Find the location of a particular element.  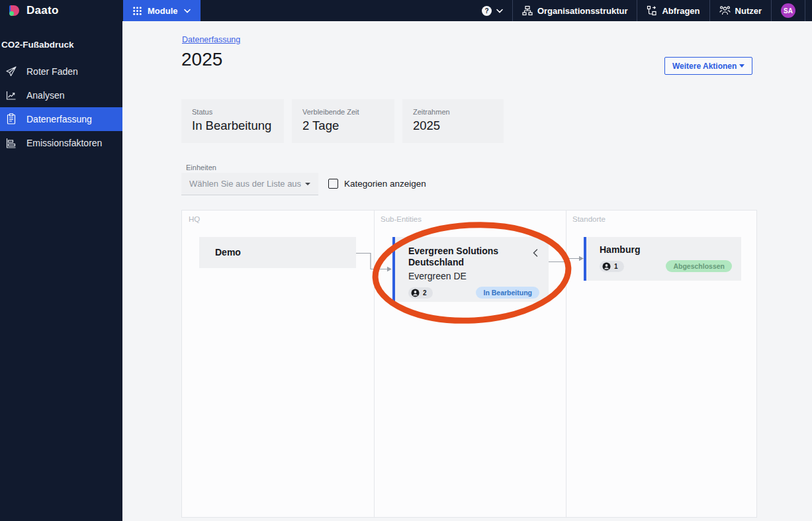

stat-label: Status is located at coordinates (233, 112).